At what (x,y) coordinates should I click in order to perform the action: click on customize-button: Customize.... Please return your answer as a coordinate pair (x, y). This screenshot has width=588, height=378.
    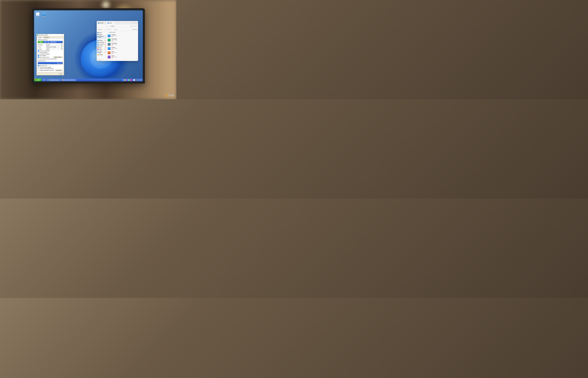
    Looking at the image, I should click on (59, 70).